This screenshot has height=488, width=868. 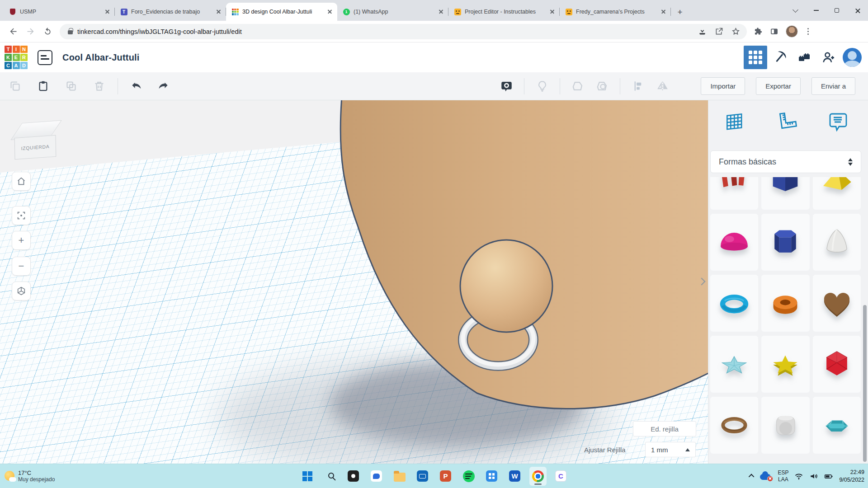 What do you see at coordinates (734, 303) in the screenshot?
I see `shape-torus` at bounding box center [734, 303].